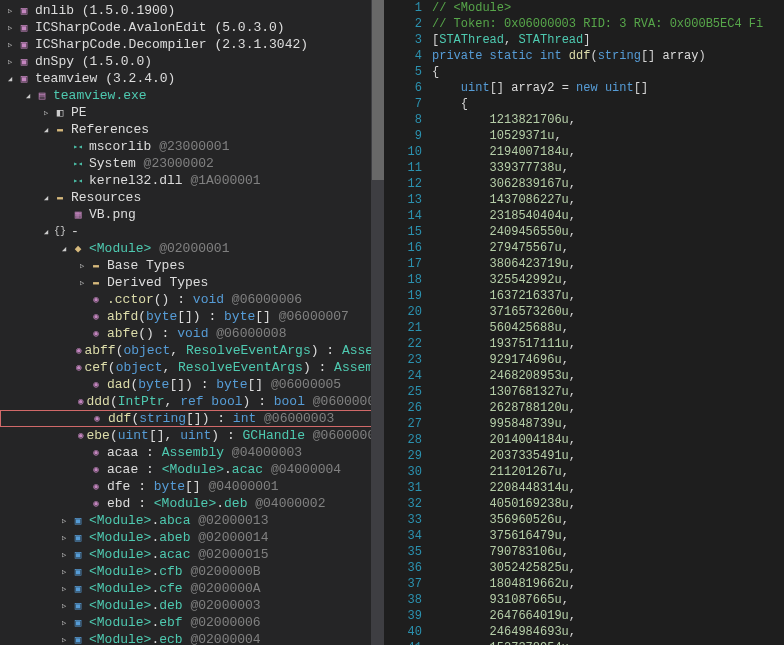 The height and width of the screenshot is (645, 784). I want to click on code-line: 31 2208448314u,, so click(584, 488).